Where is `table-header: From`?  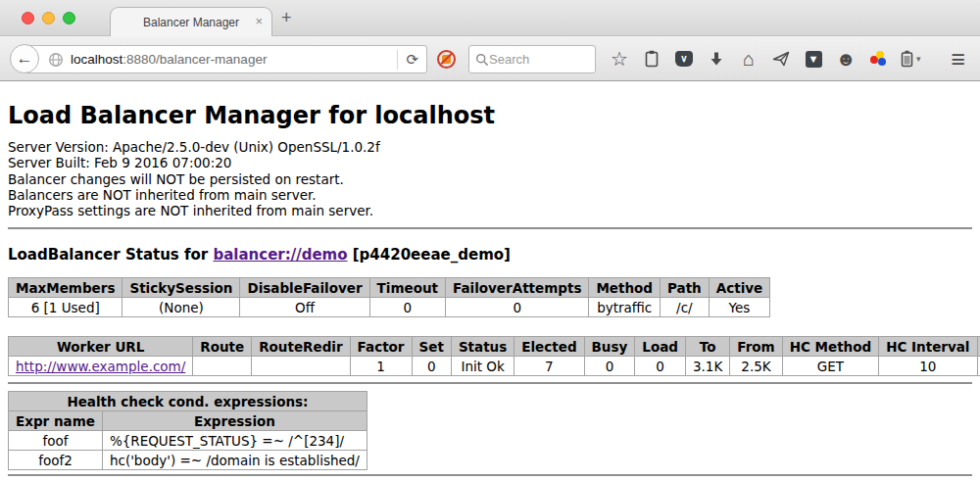 table-header: From is located at coordinates (757, 347).